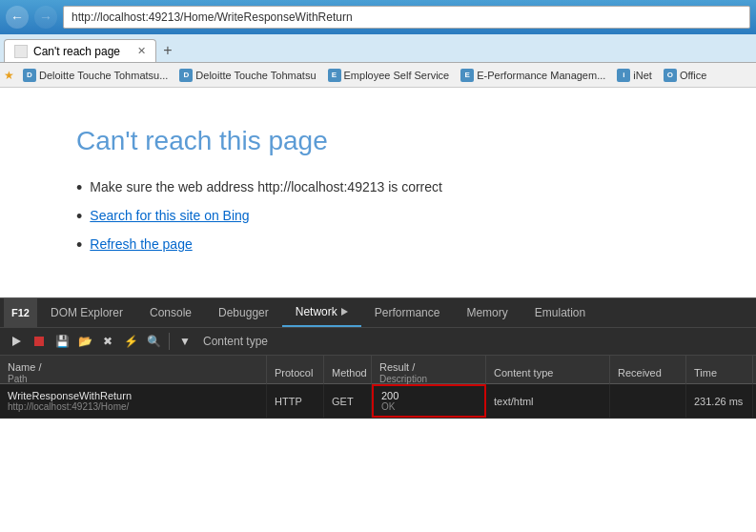 Image resolution: width=756 pixels, height=532 pixels. Describe the element at coordinates (429, 396) in the screenshot. I see `row-result-code: 200` at that location.